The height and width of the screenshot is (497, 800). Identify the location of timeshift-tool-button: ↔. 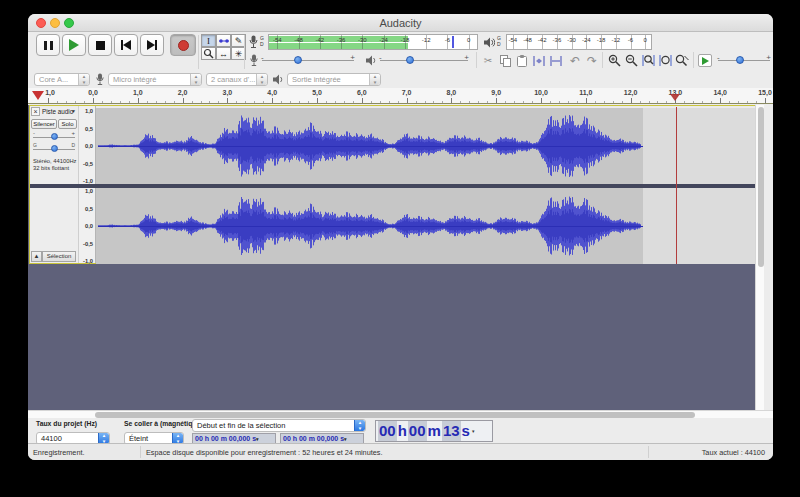
(224, 54).